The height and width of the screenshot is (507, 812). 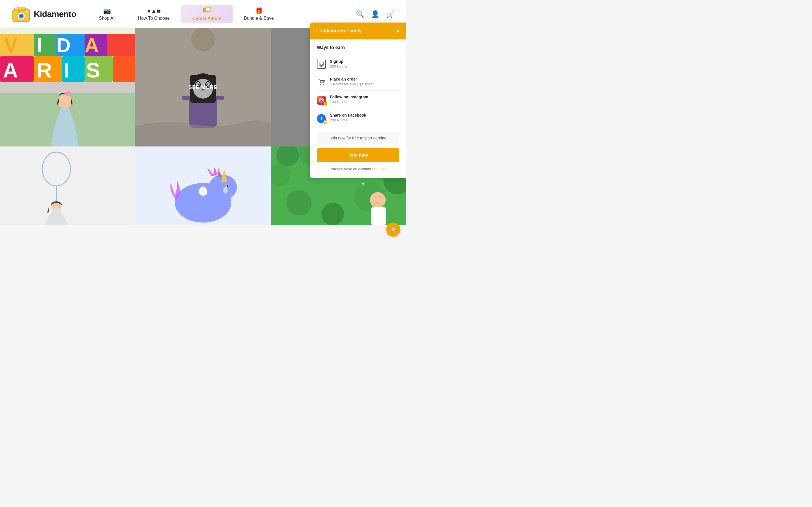 What do you see at coordinates (259, 11) in the screenshot?
I see `gift-nav-icon: 🎁` at bounding box center [259, 11].